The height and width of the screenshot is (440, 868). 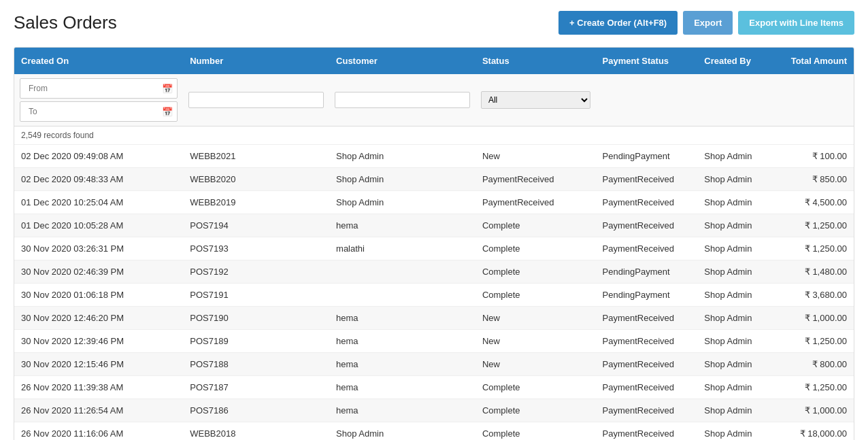 What do you see at coordinates (256, 318) in the screenshot?
I see `cell-number: POS7190` at bounding box center [256, 318].